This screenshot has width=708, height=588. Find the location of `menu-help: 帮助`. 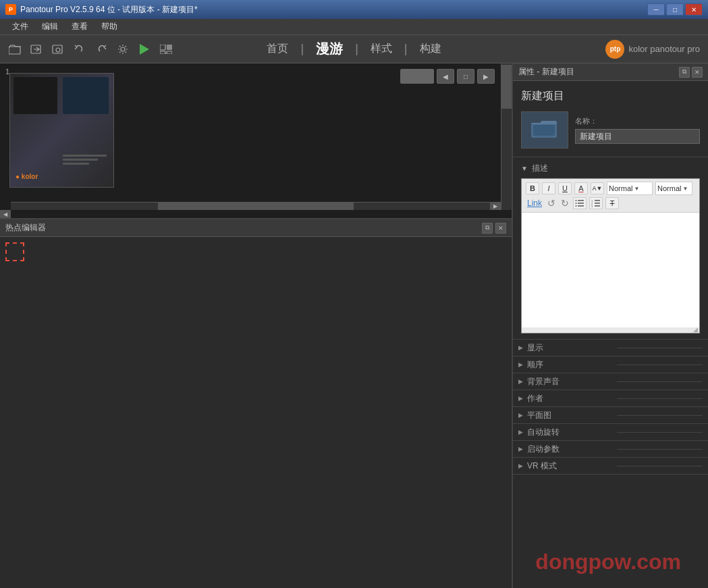

menu-help: 帮助 is located at coordinates (109, 27).